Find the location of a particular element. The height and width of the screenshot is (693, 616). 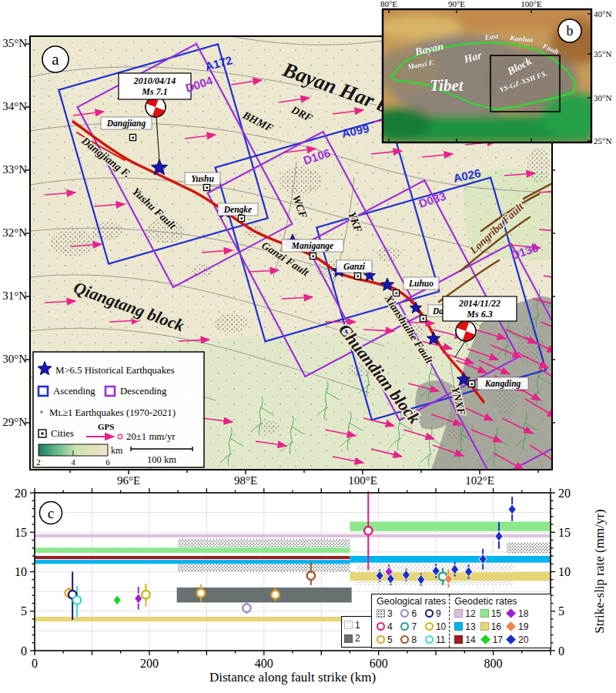

chart-legend-geodetic: Geodetic rates 121314151617181920 is located at coordinates (490, 621).